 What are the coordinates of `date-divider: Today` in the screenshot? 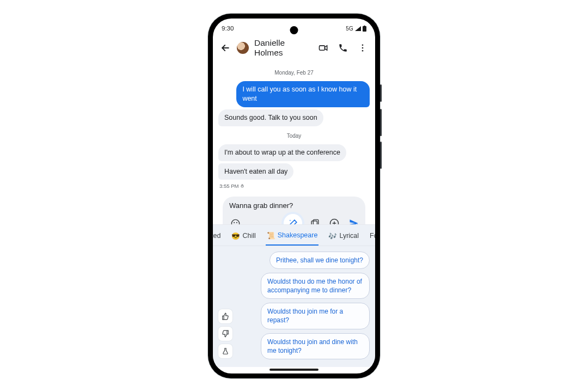 It's located at (294, 135).